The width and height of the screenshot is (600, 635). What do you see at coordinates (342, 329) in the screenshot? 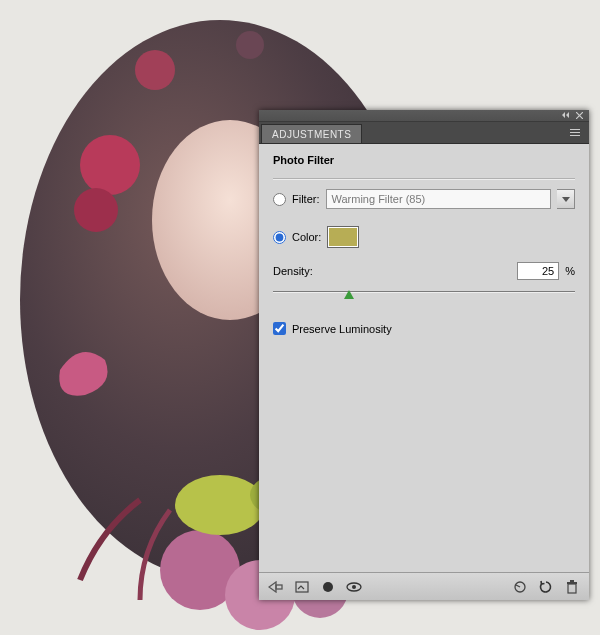
I see `preserve-label: Preserve Luminosity` at bounding box center [342, 329].